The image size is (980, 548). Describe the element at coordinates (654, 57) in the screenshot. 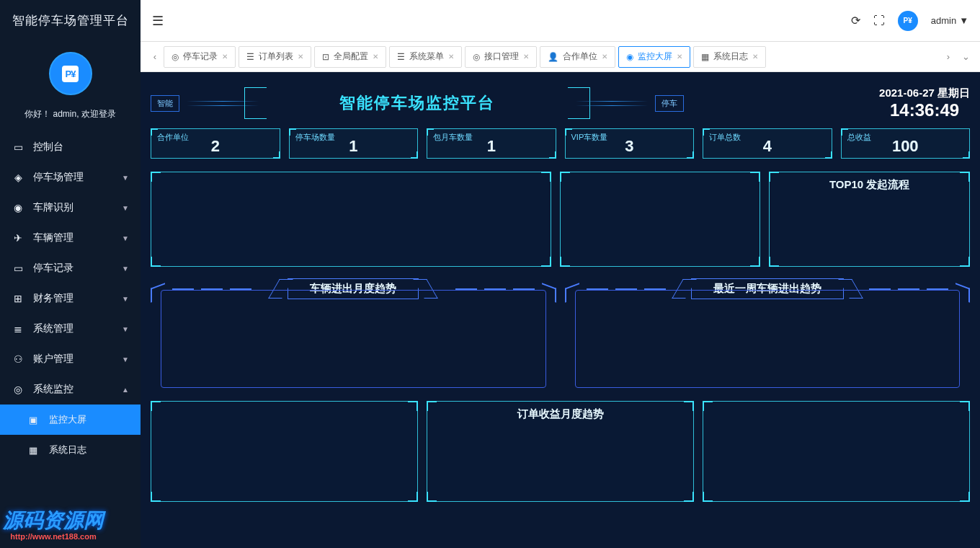

I see `tab: ◉监控大屏✕` at that location.